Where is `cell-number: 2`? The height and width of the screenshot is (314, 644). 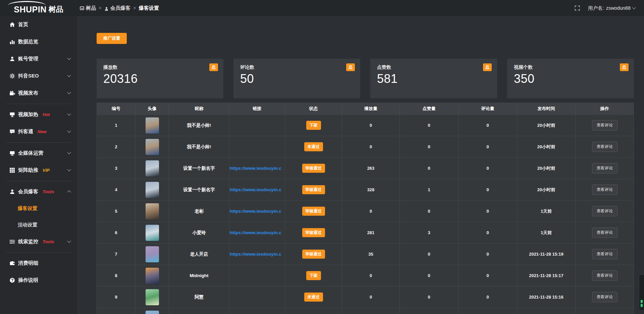 cell-number: 2 is located at coordinates (116, 147).